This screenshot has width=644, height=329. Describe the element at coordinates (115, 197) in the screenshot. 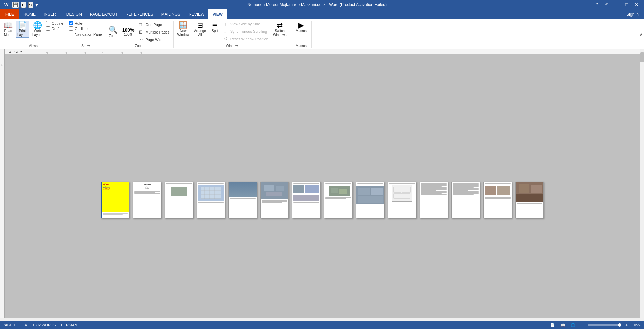

I see `page-1-yellow: تحقیق آنلاین مرجع دانلود Tahighqhonlinee…` at that location.